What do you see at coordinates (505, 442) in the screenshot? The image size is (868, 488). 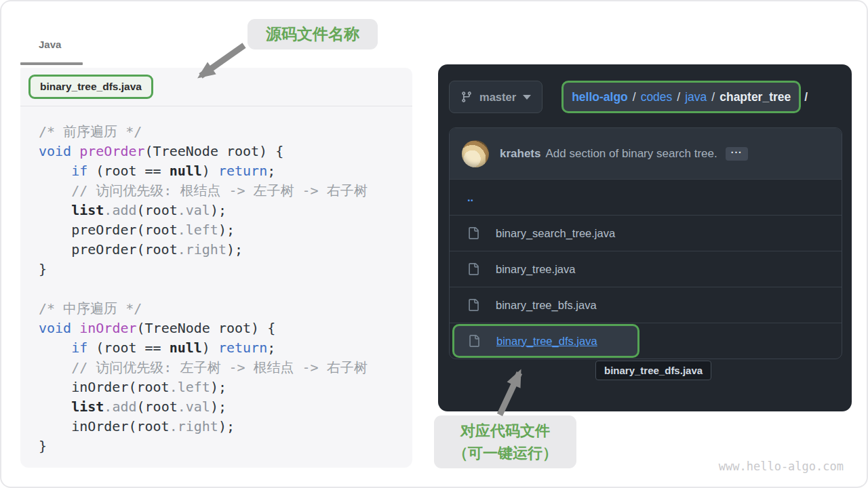 I see `annotation-code-file: 对应代码文件 （可一键运行）` at bounding box center [505, 442].